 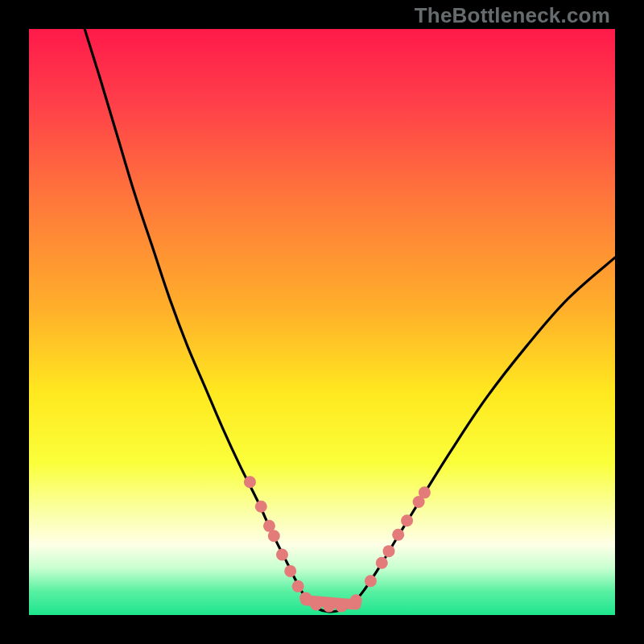 I want to click on watermark-text: TheBottleneck.com, so click(x=512, y=16).